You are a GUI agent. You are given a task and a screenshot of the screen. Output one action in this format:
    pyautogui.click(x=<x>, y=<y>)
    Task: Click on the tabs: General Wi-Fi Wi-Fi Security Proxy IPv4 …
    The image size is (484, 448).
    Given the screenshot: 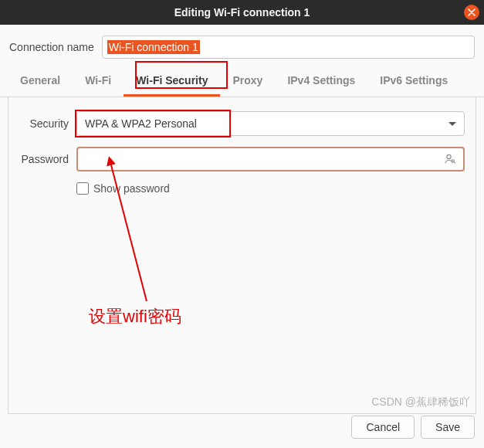 What is the action you would take?
    pyautogui.click(x=242, y=82)
    